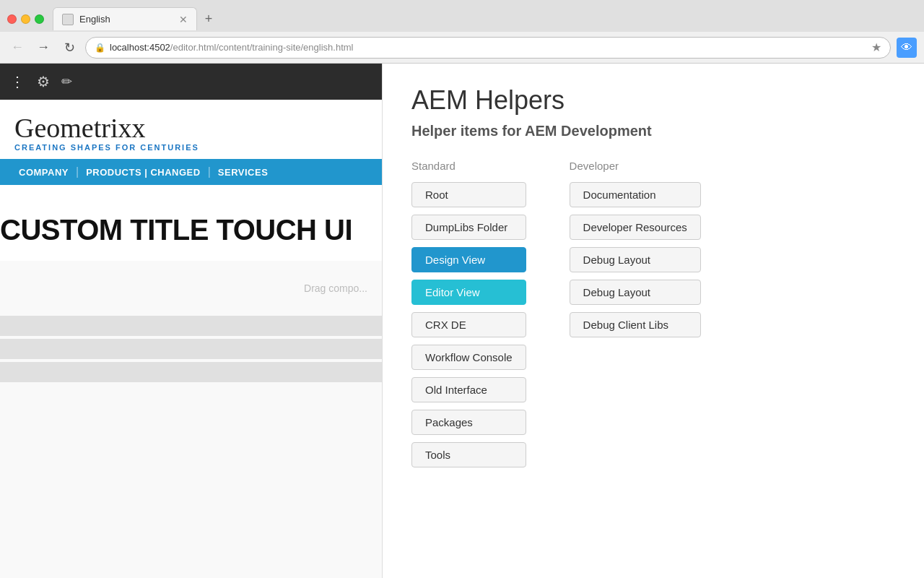  What do you see at coordinates (635, 227) in the screenshot?
I see `developer-resources-button: Developer Resources` at bounding box center [635, 227].